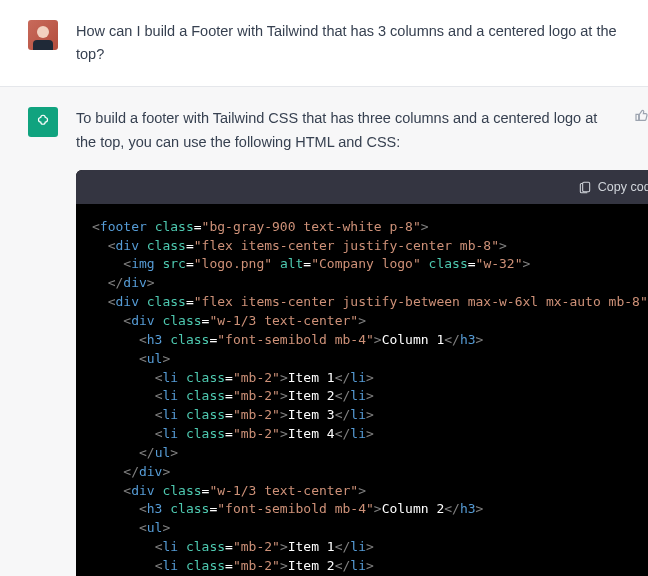  What do you see at coordinates (348, 43) in the screenshot?
I see `user-message-text: How can I build a Footer with Tailwind t…` at bounding box center [348, 43].